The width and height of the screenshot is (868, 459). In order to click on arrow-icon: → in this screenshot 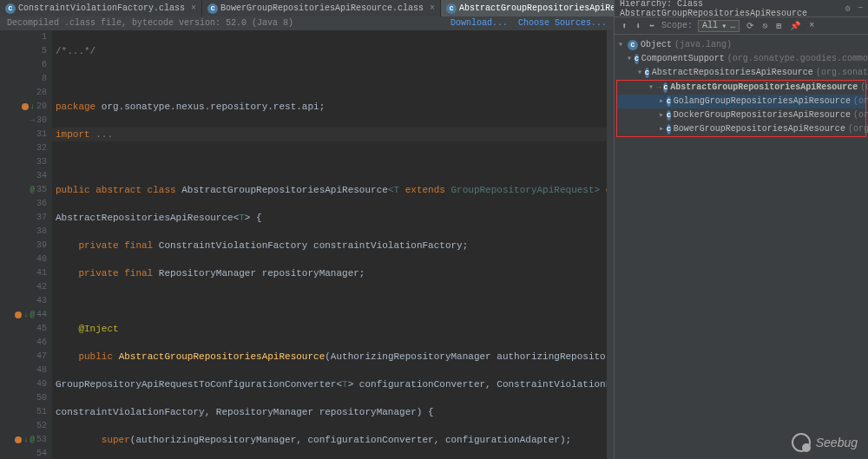, I will do `click(33, 121)`.